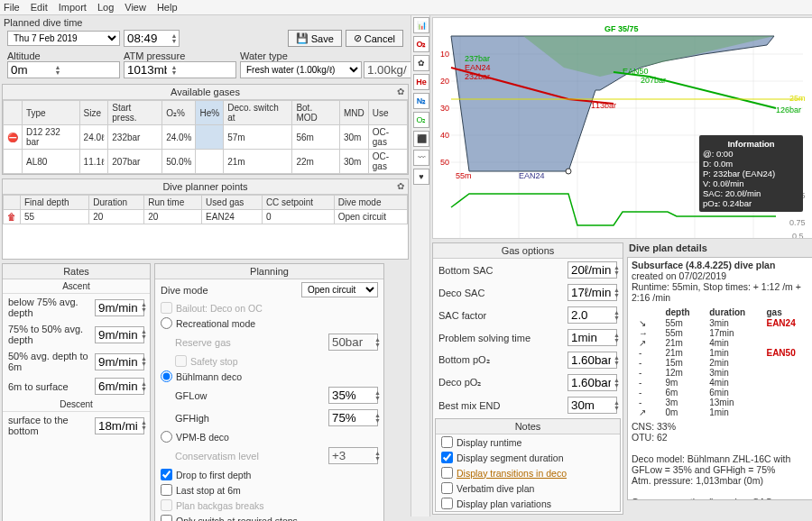  I want to click on table-row: ⛔D12 232 bar24.0ℓ232bar24.0%57m56m30mOC-…, so click(206, 137).